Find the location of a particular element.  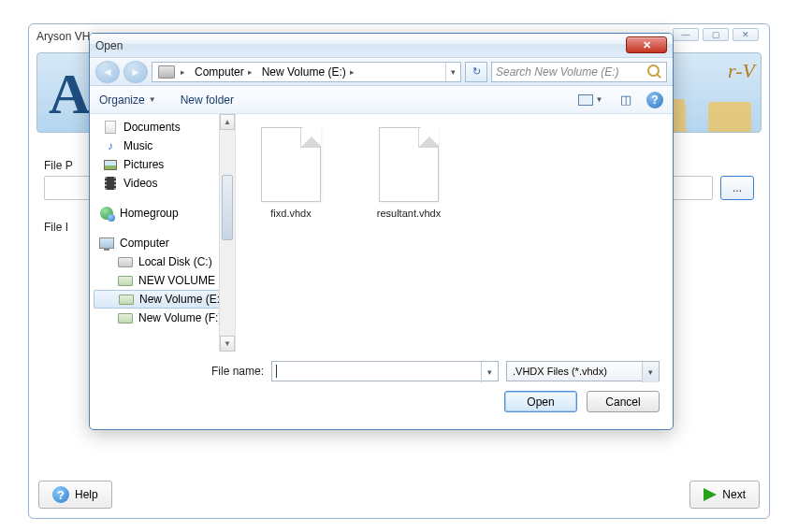

window-controls: — ▢ ✕ is located at coordinates (716, 35).